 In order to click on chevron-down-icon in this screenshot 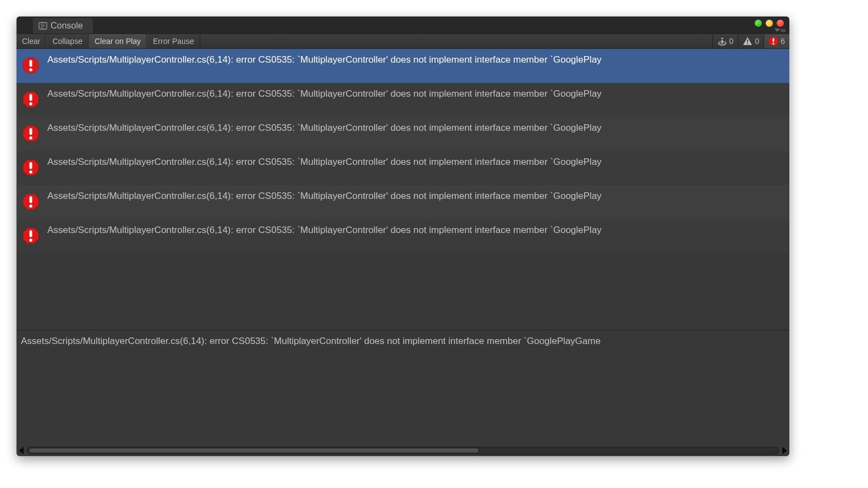, I will do `click(777, 30)`.